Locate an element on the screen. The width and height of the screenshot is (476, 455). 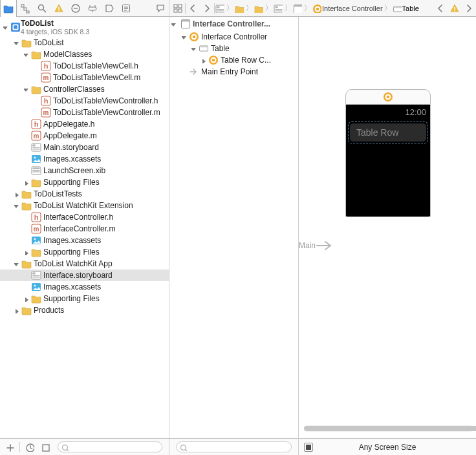
navigator-filter-field is located at coordinates (110, 447).